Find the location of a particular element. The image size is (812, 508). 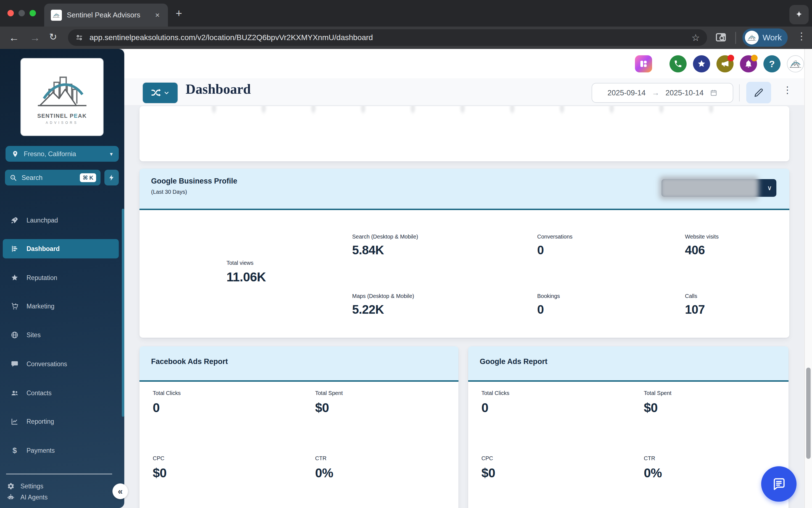

phone-button is located at coordinates (678, 64).